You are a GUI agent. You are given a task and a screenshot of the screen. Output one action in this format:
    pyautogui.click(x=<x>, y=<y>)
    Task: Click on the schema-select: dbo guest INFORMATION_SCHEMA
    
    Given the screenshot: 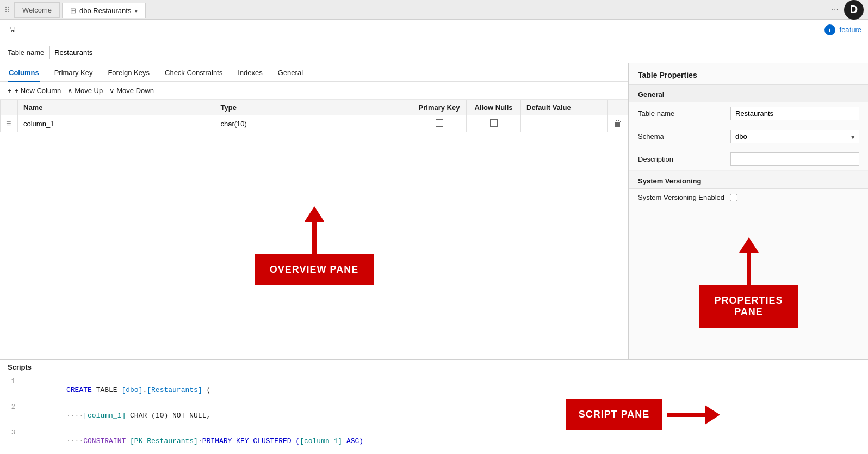 What is the action you would take?
    pyautogui.click(x=795, y=136)
    